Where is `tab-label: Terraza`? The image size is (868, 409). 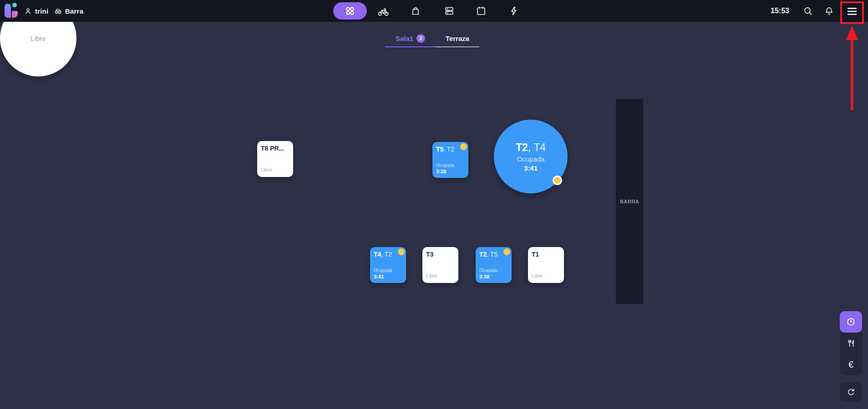
tab-label: Terraza is located at coordinates (457, 38).